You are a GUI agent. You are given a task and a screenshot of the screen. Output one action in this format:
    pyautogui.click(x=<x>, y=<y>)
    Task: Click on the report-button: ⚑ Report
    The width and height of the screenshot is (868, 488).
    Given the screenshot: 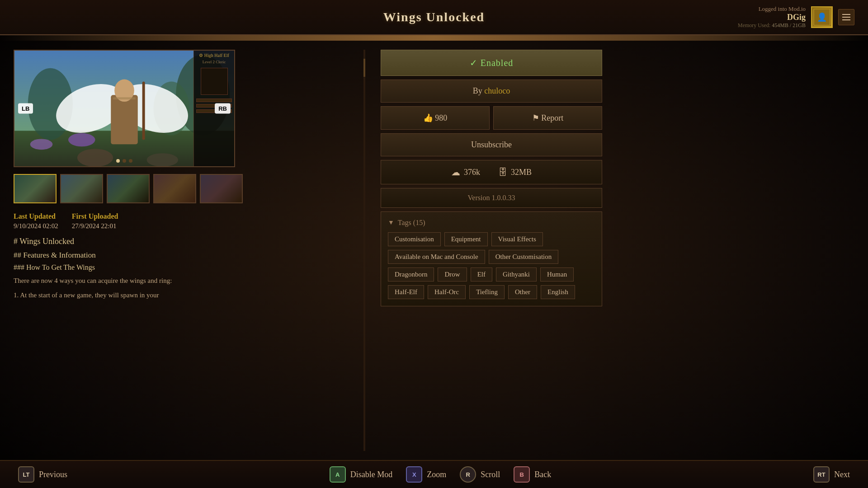 What is the action you would take?
    pyautogui.click(x=548, y=118)
    